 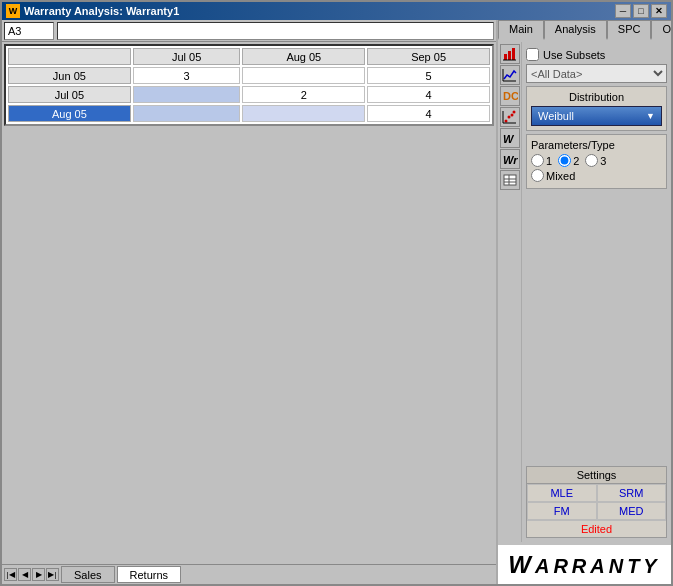 What do you see at coordinates (596, 176) in the screenshot?
I see `radio-row-mixed: Mixed` at bounding box center [596, 176].